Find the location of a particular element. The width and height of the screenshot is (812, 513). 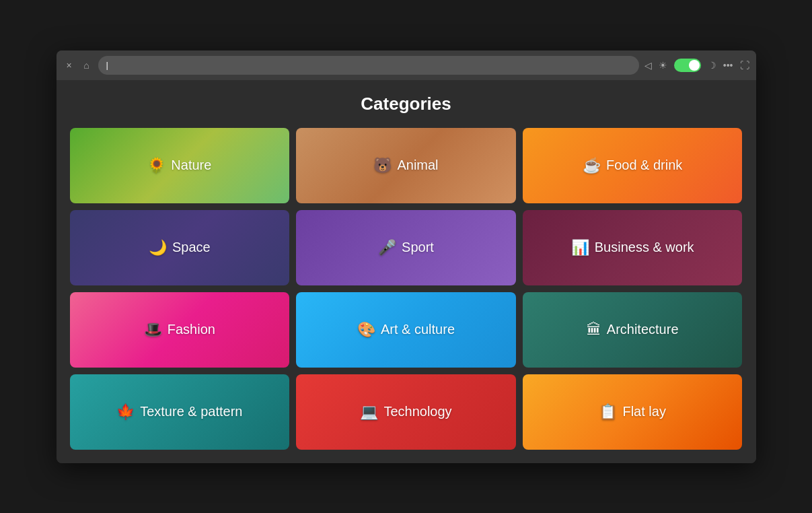

category-text-nature: Nature is located at coordinates (191, 166).